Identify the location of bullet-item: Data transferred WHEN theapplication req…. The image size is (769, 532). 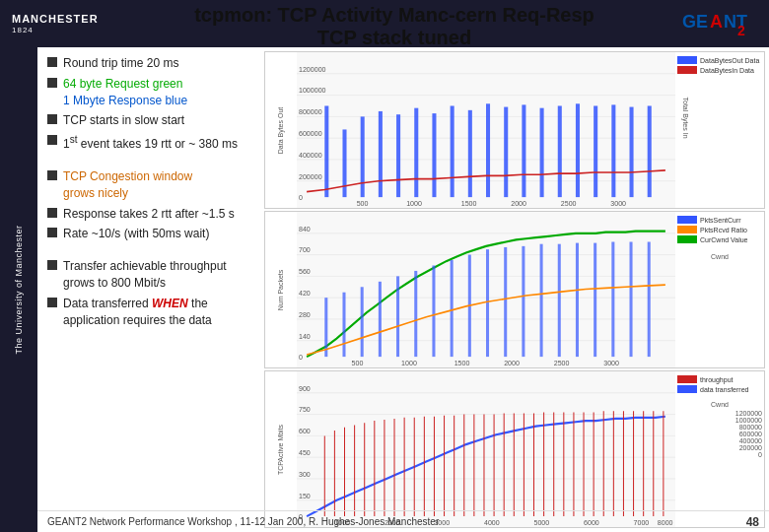
(151, 312).